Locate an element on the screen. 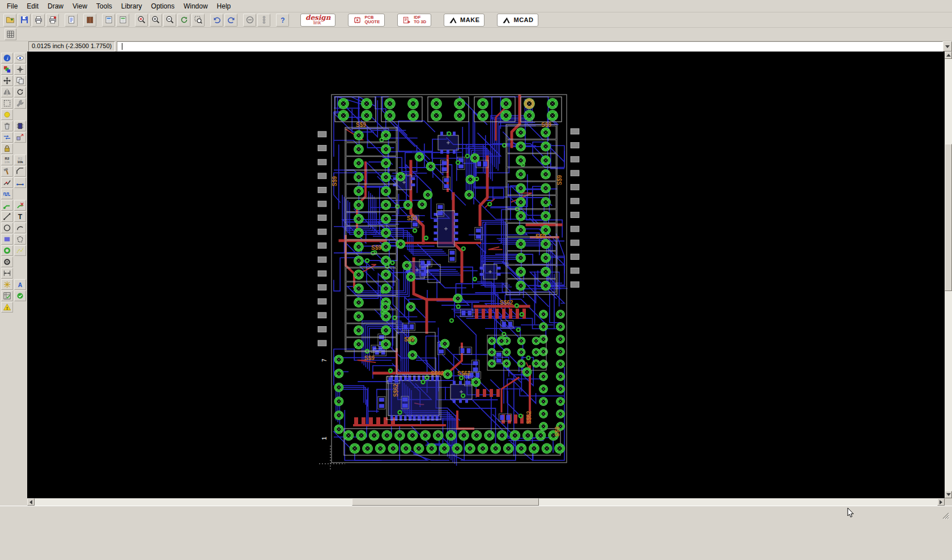 This screenshot has height=560, width=952. vertical-scroll-track is located at coordinates (949, 275).